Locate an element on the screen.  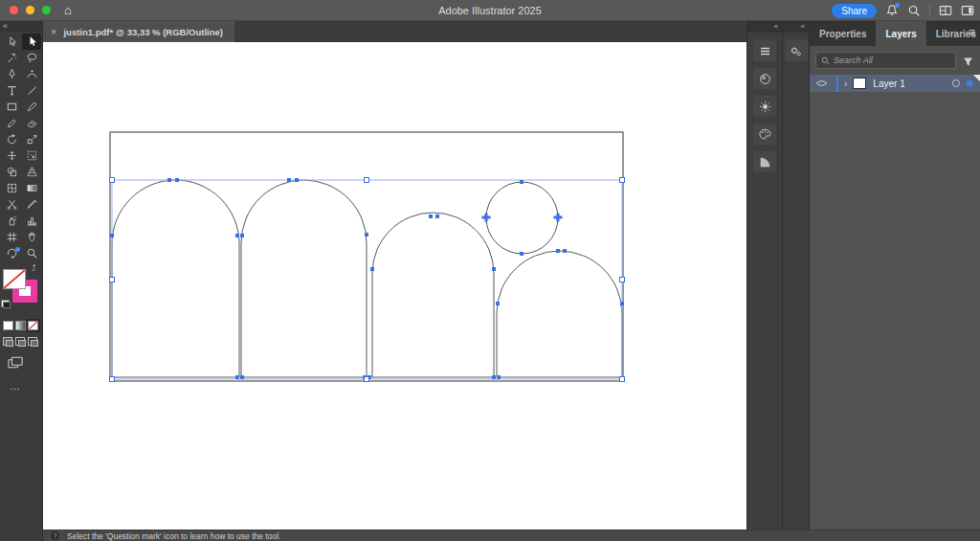
layer-thumbnail is located at coordinates (859, 83).